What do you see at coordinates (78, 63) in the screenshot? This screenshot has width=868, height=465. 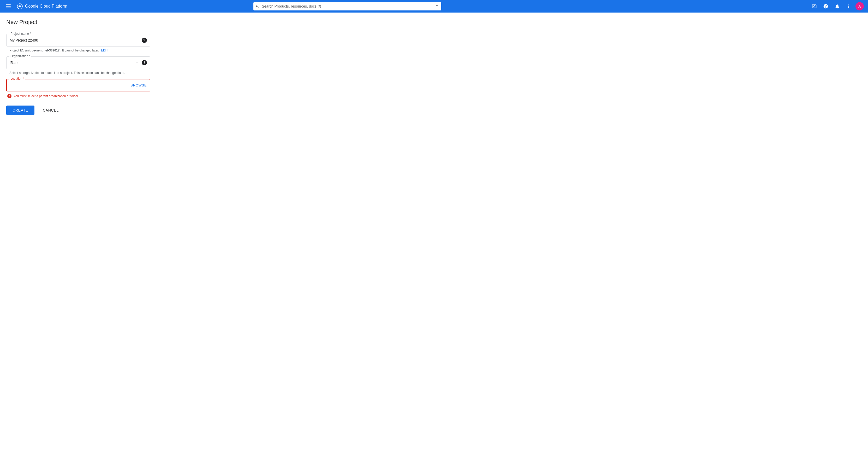 I see `organization-field: Organization * f5.com ?` at bounding box center [78, 63].